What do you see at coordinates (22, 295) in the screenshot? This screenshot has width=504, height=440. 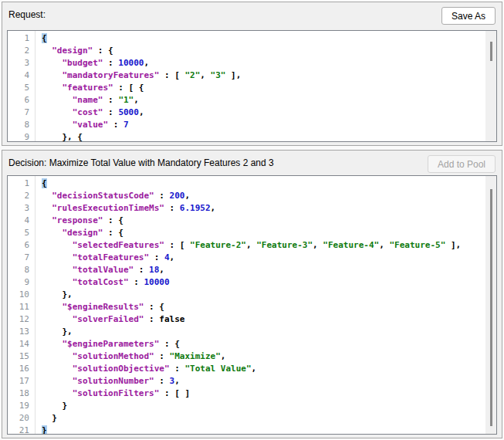 I see `line-number: 10` at bounding box center [22, 295].